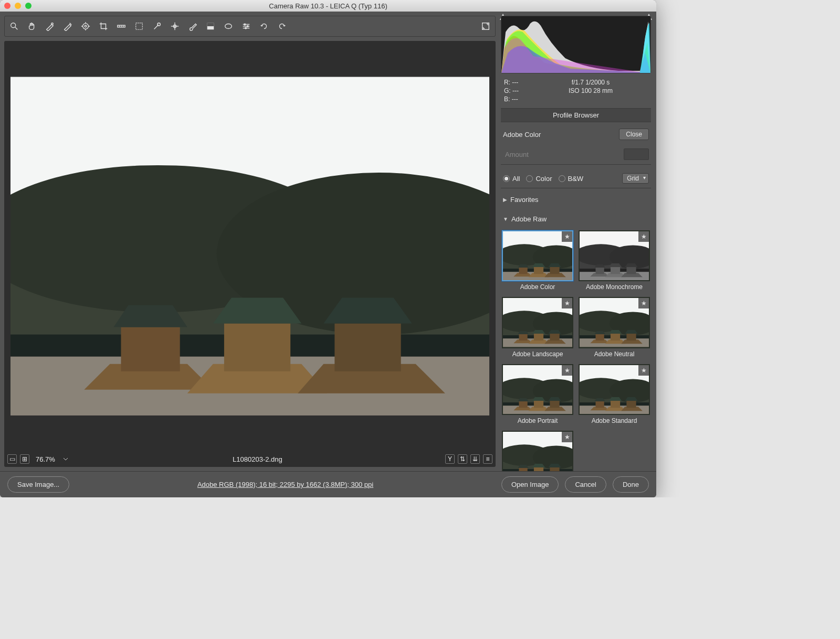 The image size is (840, 639). Describe the element at coordinates (511, 82) in the screenshot. I see `rgb-r-value: R: ---` at that location.